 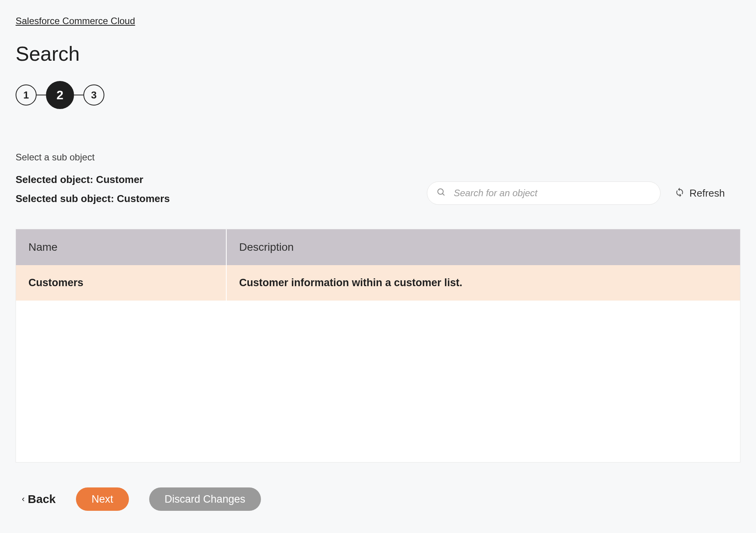 I want to click on step-2: 2, so click(x=60, y=95).